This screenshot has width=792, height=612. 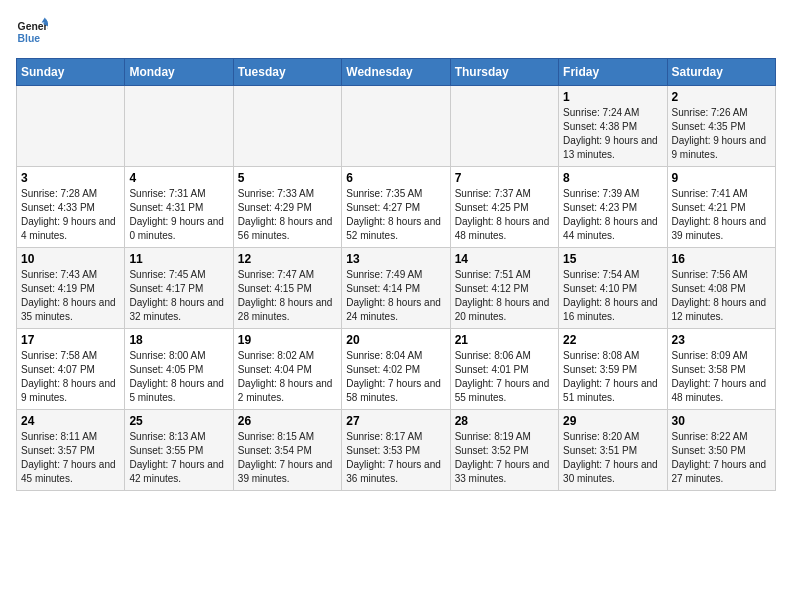 I want to click on day-number: 17, so click(x=70, y=340).